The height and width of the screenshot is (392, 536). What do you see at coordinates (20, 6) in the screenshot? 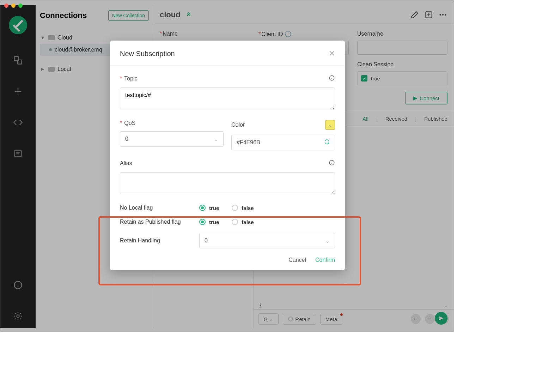
I see `zoom-window-icon` at bounding box center [20, 6].